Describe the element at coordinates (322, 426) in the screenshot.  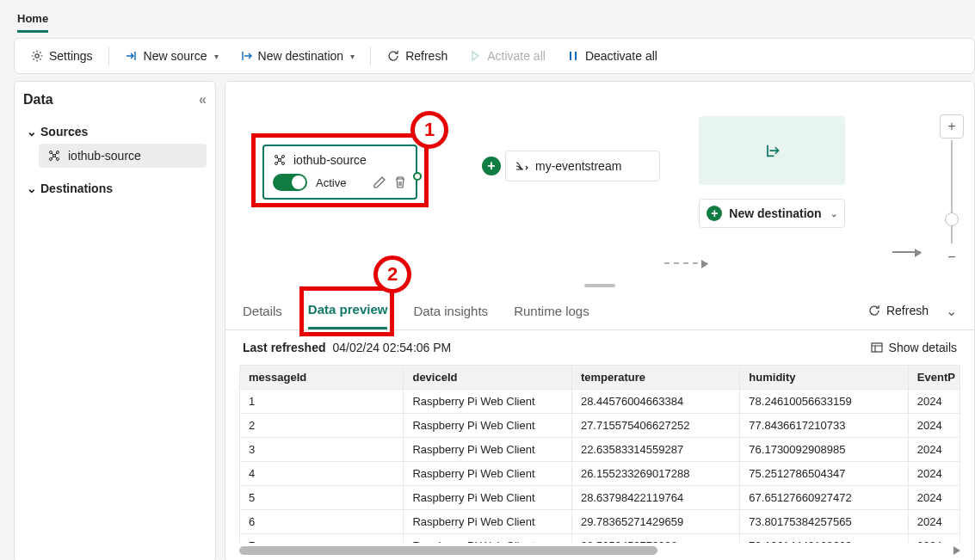
I see `table-cell: 2` at that location.